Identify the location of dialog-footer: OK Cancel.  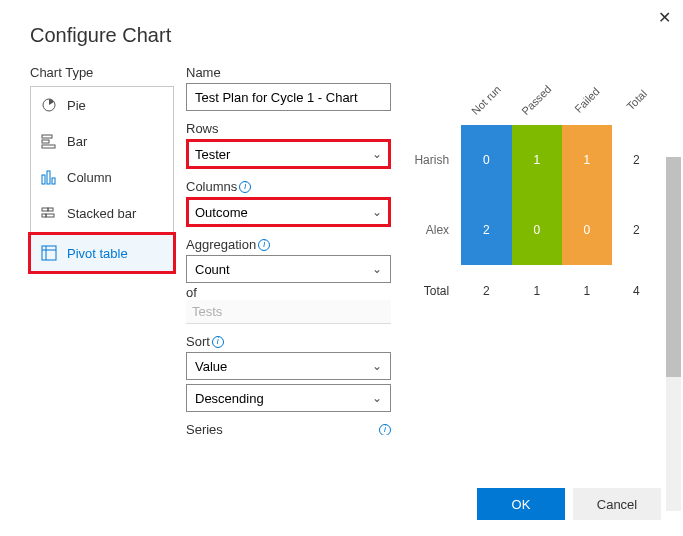
(569, 504).